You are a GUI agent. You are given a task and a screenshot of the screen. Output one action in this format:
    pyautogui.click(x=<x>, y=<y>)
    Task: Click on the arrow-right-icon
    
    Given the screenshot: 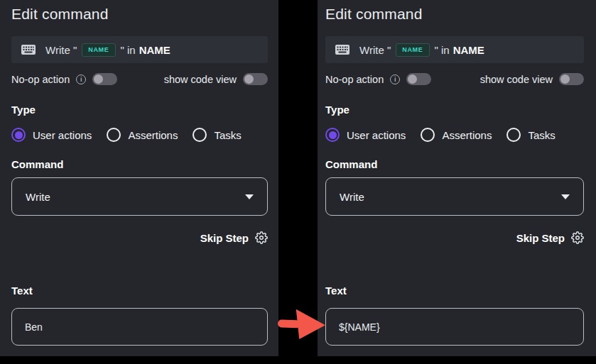 What is the action you would take?
    pyautogui.click(x=302, y=324)
    